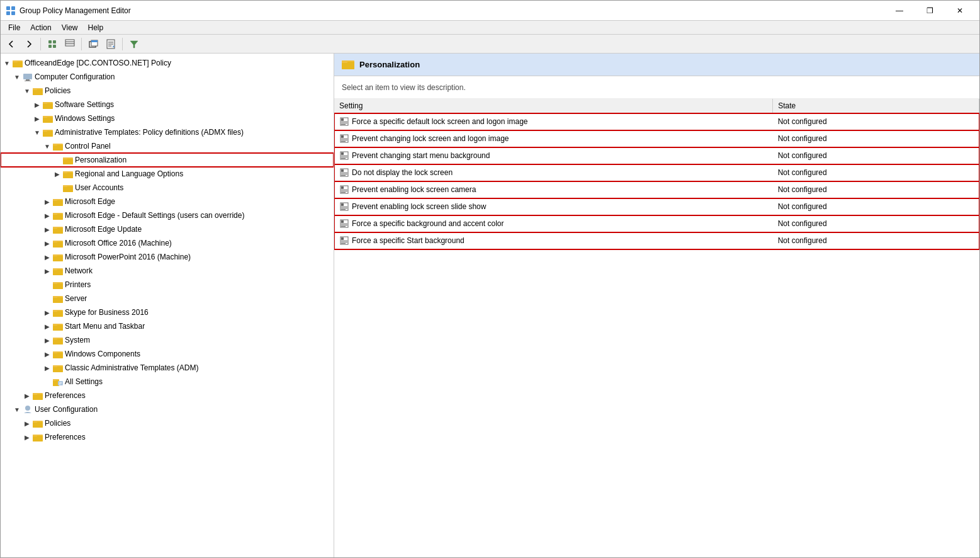 This screenshot has height=558, width=980. Describe the element at coordinates (167, 105) in the screenshot. I see `tree-software-settings: ▶ Software Settings` at that location.